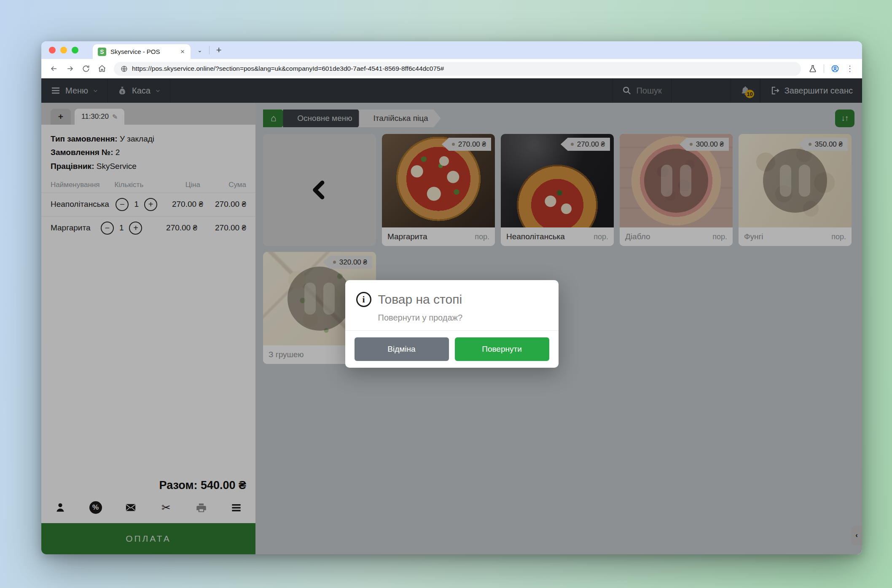  I want to click on reload-icon, so click(86, 69).